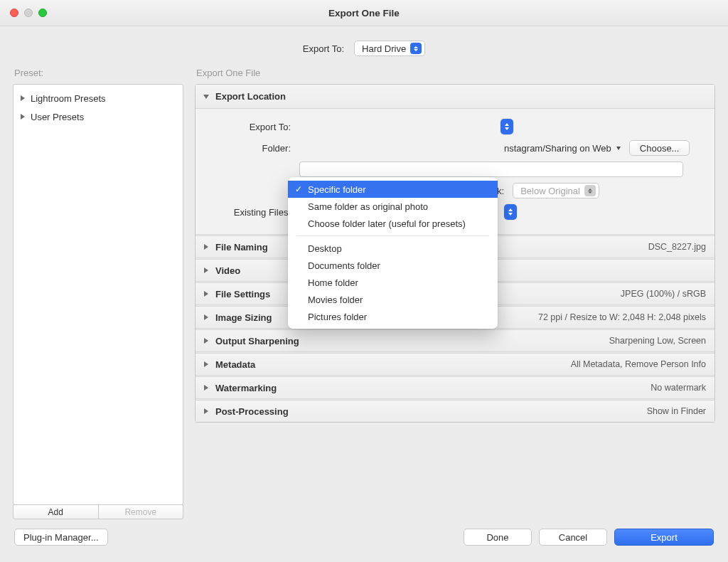 Image resolution: width=728 pixels, height=562 pixels. What do you see at coordinates (98, 117) in the screenshot?
I see `preset-group-user: User Presets` at bounding box center [98, 117].